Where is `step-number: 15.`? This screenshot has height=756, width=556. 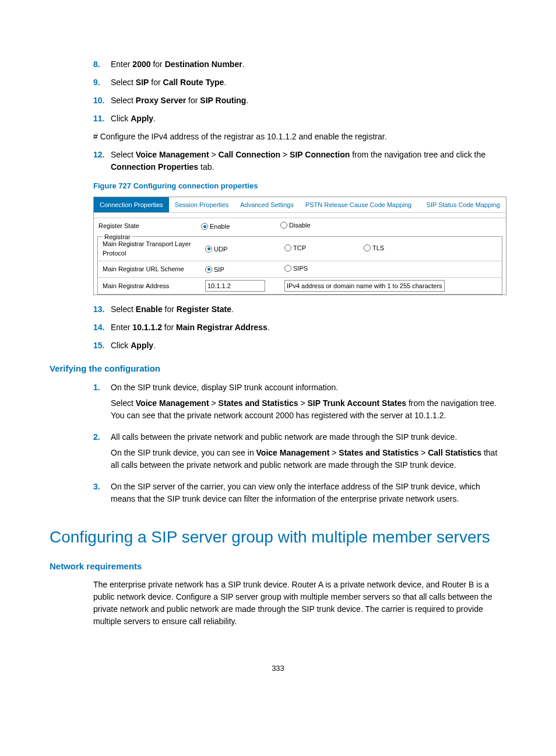 step-number: 15. is located at coordinates (102, 345).